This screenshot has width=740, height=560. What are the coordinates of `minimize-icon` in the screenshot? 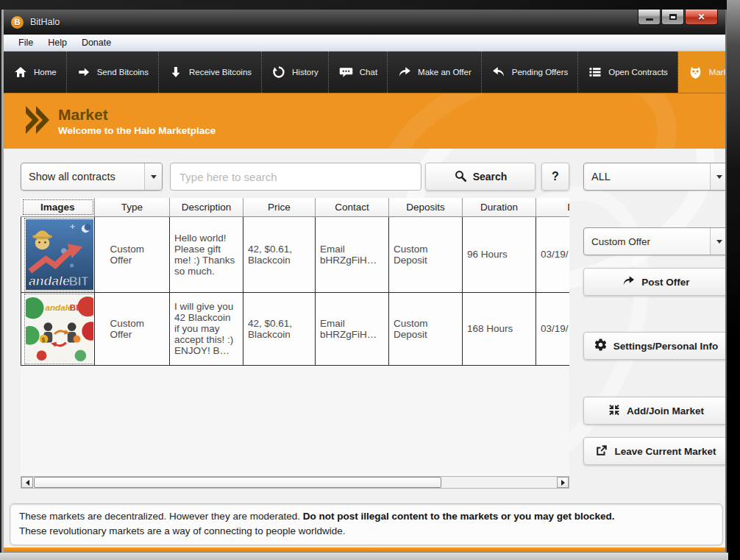 It's located at (650, 19).